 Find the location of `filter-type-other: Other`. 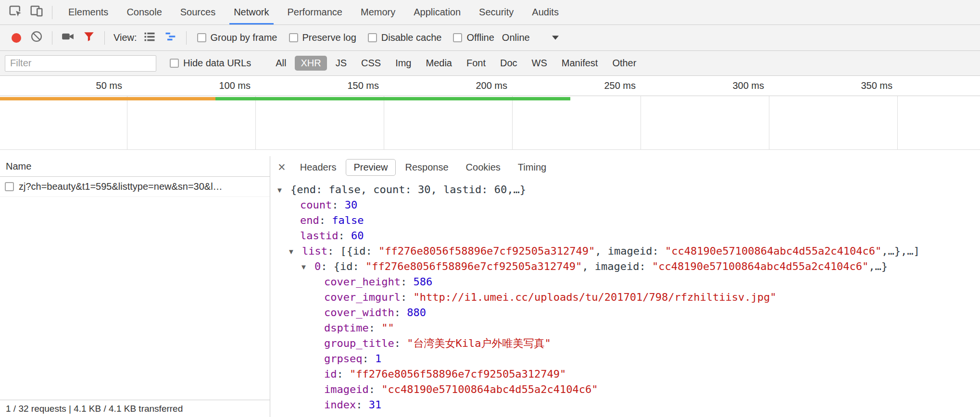

filter-type-other: Other is located at coordinates (624, 63).